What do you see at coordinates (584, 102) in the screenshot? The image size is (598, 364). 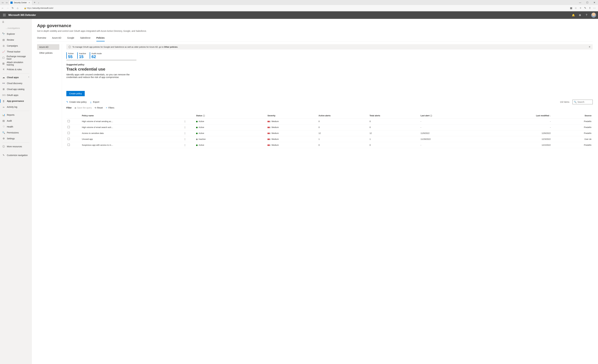 I see `search-input` at bounding box center [584, 102].